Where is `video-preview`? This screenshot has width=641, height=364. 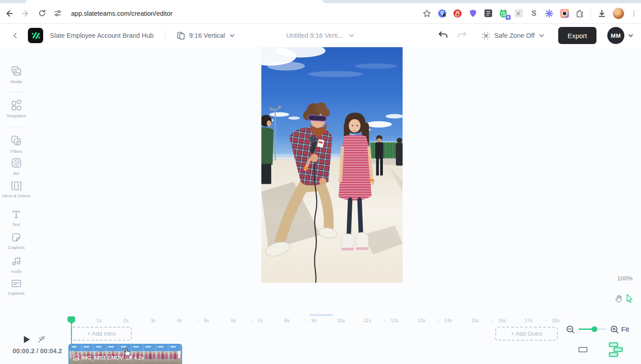
video-preview is located at coordinates (332, 165).